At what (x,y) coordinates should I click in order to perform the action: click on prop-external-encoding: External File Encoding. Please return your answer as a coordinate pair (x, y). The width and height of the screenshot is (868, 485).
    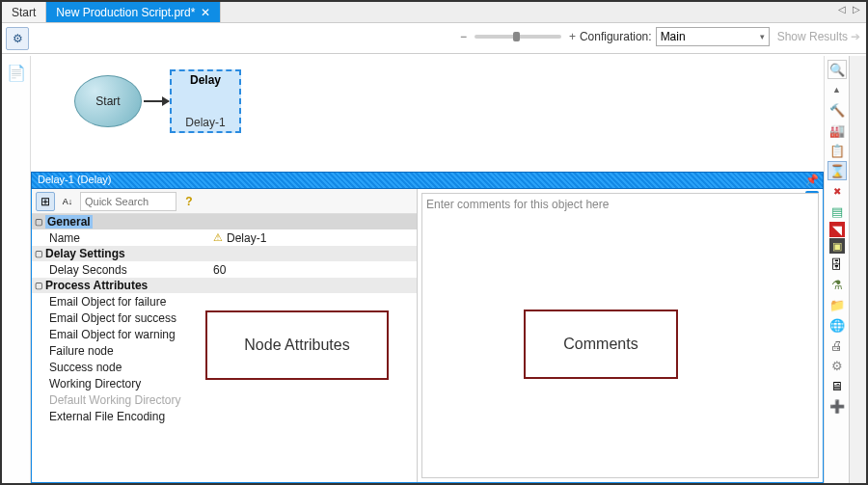
    Looking at the image, I should click on (224, 417).